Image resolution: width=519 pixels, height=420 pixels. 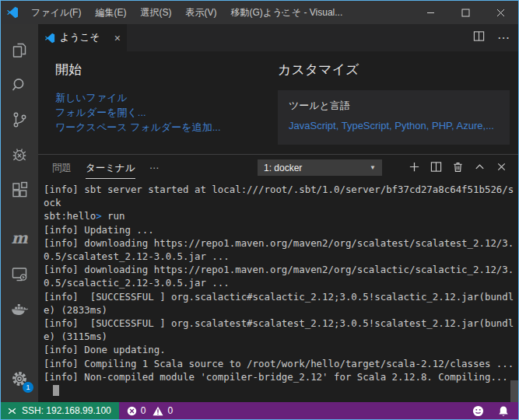 What do you see at coordinates (504, 37) in the screenshot?
I see `editor-more-icon: ⋯` at bounding box center [504, 37].